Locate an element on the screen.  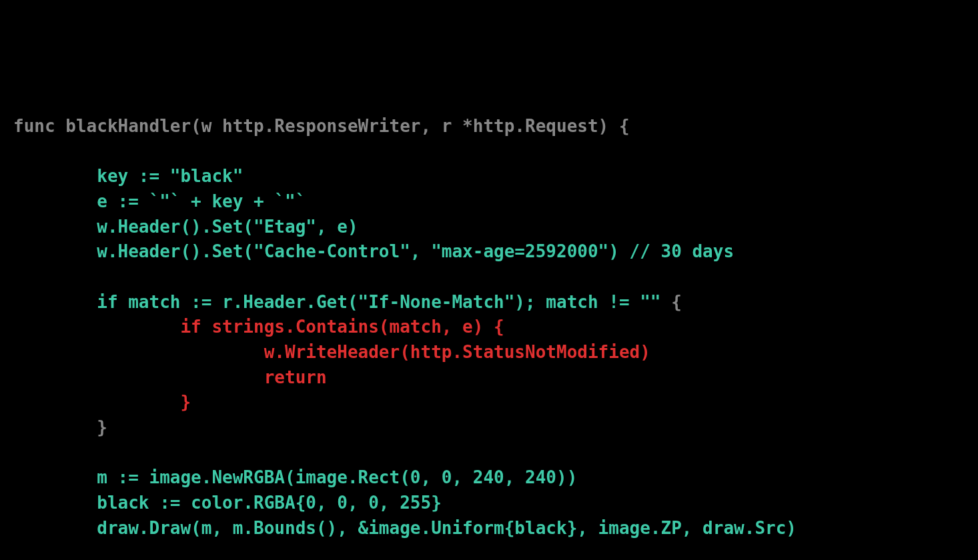
code-line: } is located at coordinates (60, 427).